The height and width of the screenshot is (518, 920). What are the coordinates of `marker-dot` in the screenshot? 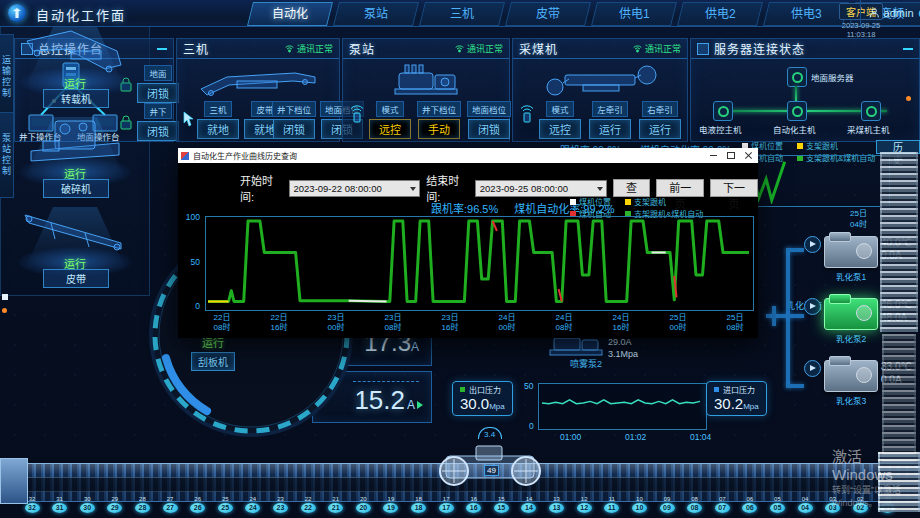 It's located at (4, 310).